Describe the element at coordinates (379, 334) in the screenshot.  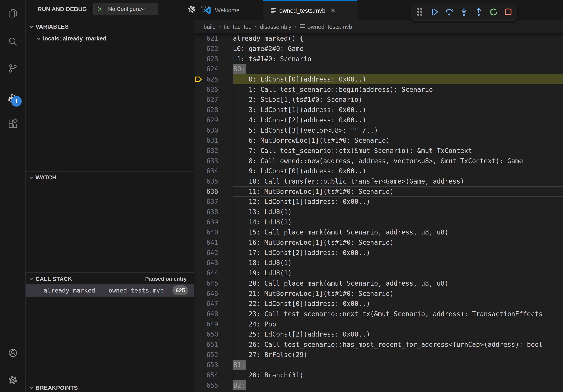
I see `code-line: 650 25: LdConst[2](address: 0x00..)` at that location.